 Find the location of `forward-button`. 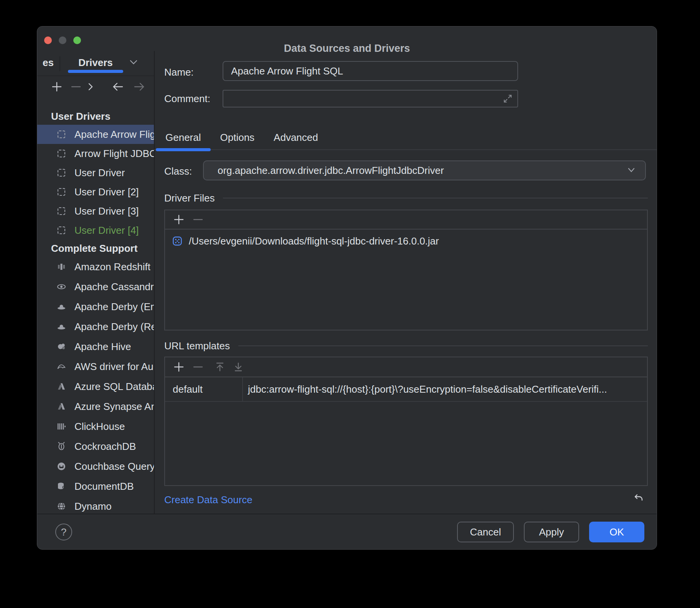

forward-button is located at coordinates (139, 87).